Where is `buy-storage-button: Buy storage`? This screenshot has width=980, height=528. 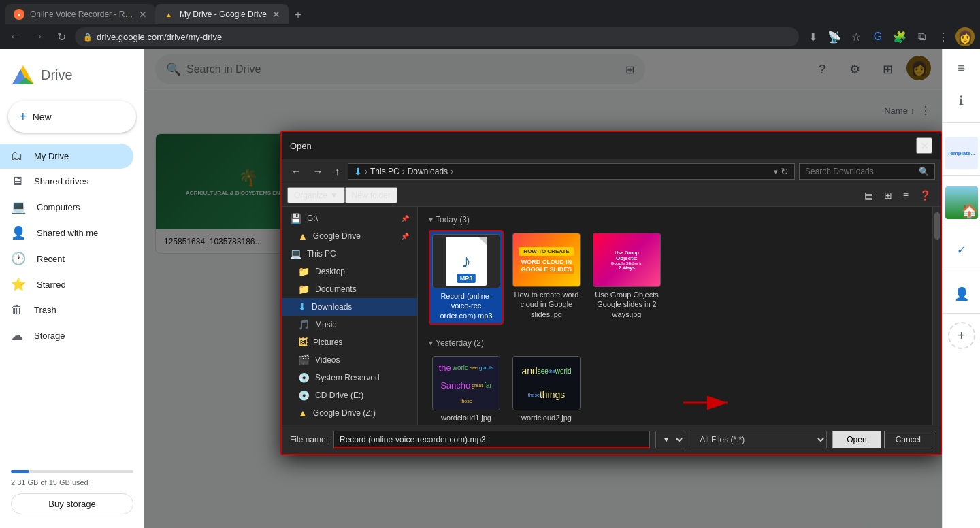 buy-storage-button: Buy storage is located at coordinates (72, 504).